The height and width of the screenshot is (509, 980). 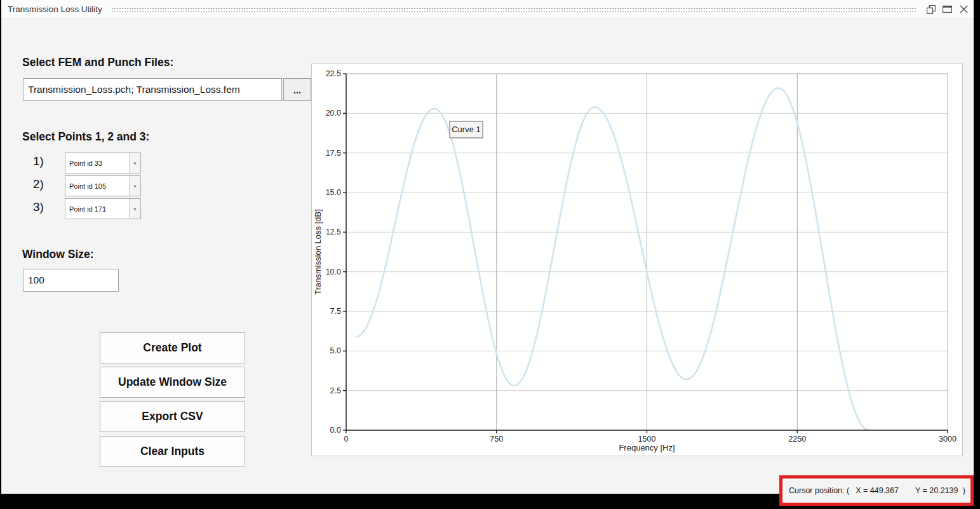 I want to click on clear-inputs-button: Clear Inputs, so click(x=173, y=451).